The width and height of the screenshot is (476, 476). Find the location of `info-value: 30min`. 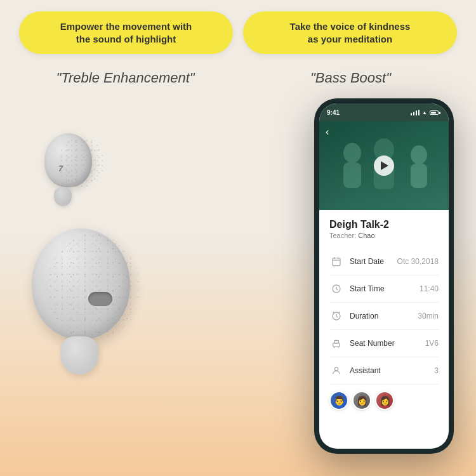

info-value: 30min is located at coordinates (428, 316).